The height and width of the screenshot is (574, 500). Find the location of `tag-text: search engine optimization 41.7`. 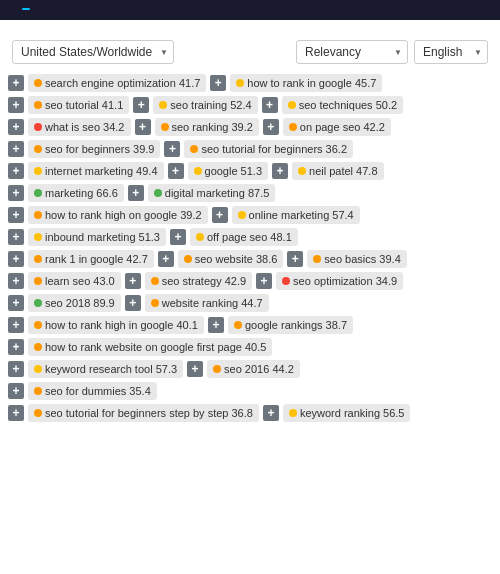

tag-text: search engine optimization 41.7 is located at coordinates (122, 83).